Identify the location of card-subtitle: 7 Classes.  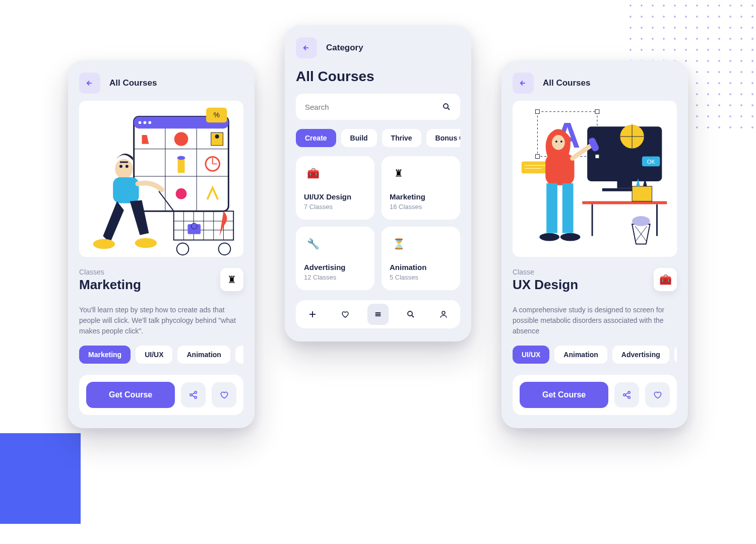
(335, 207).